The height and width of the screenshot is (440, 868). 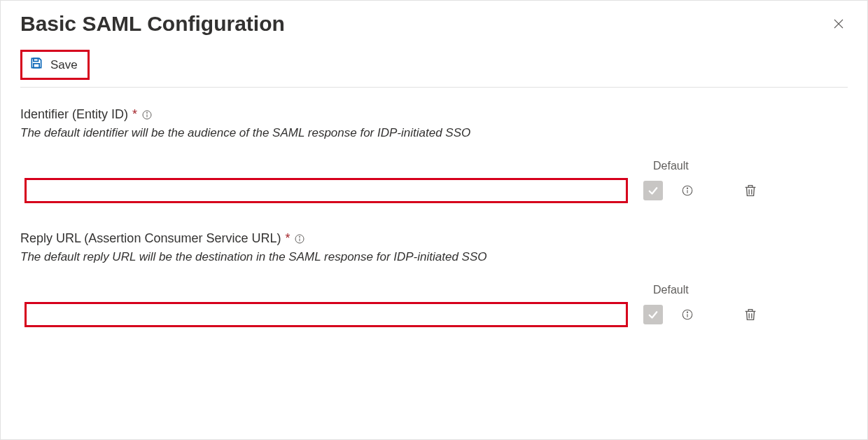 I want to click on reply-url-label: Reply URL (Assertion Consumer Service UR…, so click(x=150, y=238).